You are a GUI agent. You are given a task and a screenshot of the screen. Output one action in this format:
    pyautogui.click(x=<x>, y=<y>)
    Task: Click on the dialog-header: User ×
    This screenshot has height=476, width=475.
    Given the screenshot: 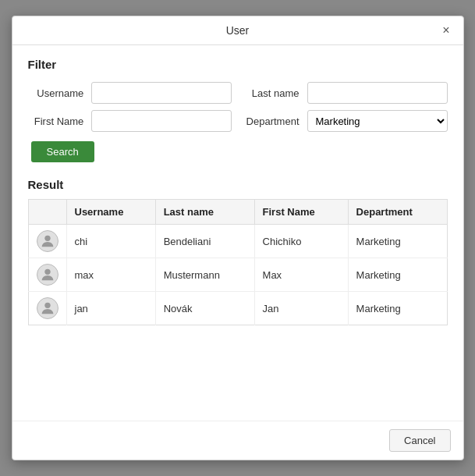 What is the action you would take?
    pyautogui.click(x=238, y=31)
    